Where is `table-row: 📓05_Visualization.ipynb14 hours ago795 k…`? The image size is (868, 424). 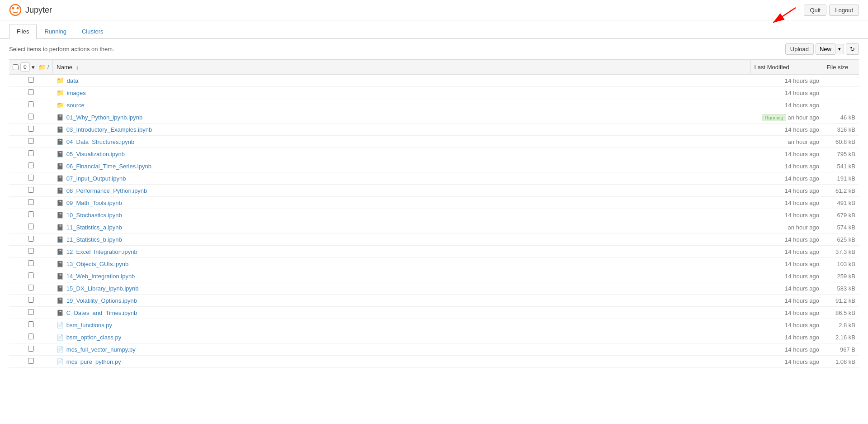 table-row: 📓05_Visualization.ipynb14 hours ago795 k… is located at coordinates (434, 154).